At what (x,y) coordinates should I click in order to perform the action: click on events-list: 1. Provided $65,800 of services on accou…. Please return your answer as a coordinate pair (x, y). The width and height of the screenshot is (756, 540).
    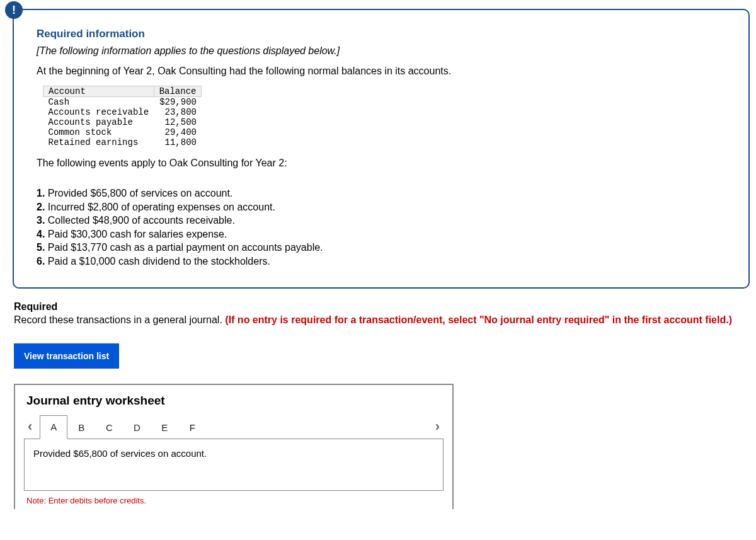
    Looking at the image, I should click on (381, 227).